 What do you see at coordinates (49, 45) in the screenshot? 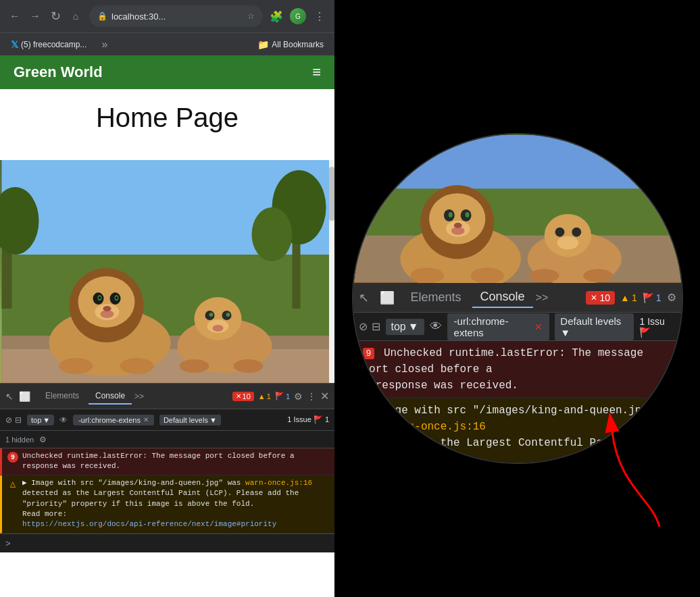
I see `bookmark-twitter: 𝕏 (5) freecodcamp...` at bounding box center [49, 45].